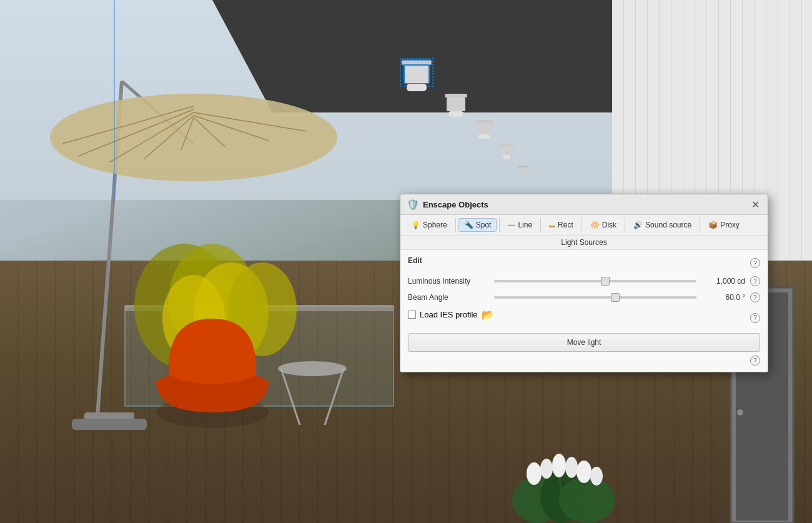 Image resolution: width=812 pixels, height=523 pixels. What do you see at coordinates (585, 342) in the screenshot?
I see `move-light-label: Move light` at bounding box center [585, 342].